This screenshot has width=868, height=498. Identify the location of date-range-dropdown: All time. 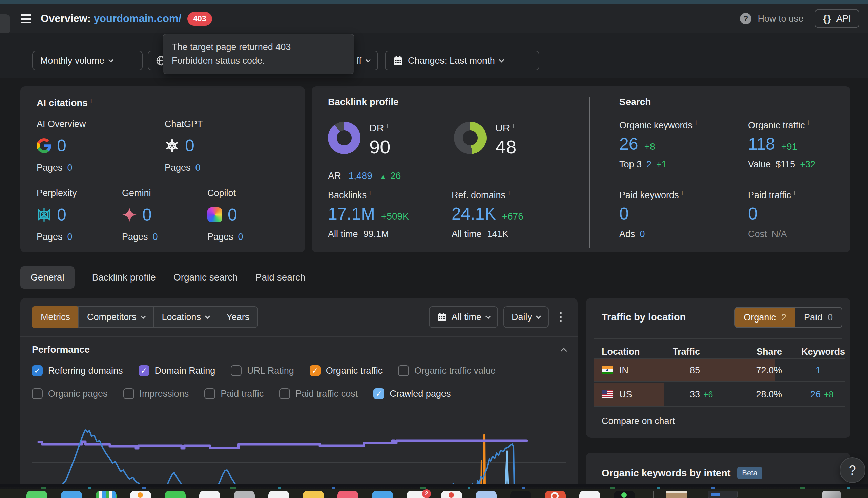
(463, 317).